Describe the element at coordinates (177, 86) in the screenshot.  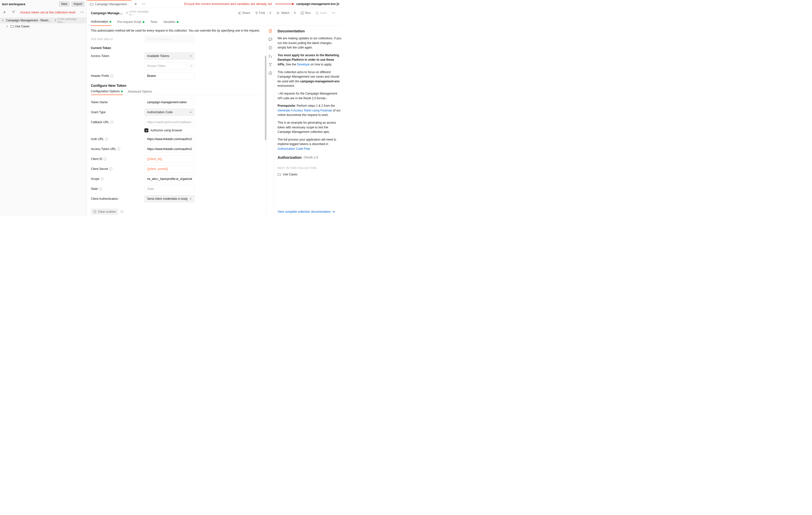
I see `configure-new-token-heading: Configure New Token` at that location.